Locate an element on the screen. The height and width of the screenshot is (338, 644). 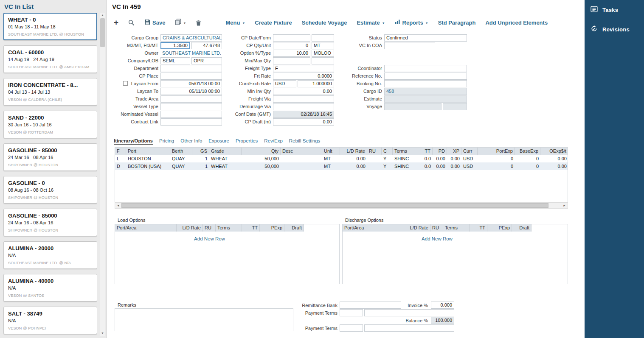
schedule-voyage-button: Schedule Voyage is located at coordinates (324, 23).